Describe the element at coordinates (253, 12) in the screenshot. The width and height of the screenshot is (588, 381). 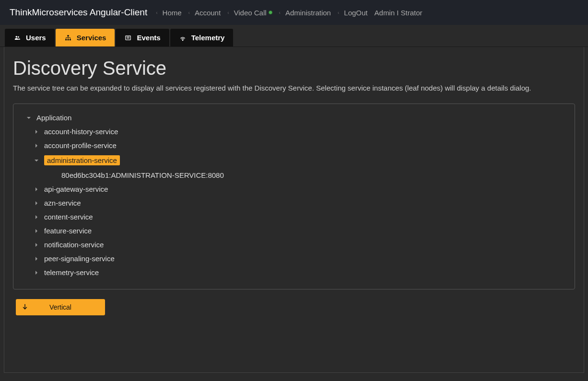
I see `nav-video-call: Video Call` at that location.